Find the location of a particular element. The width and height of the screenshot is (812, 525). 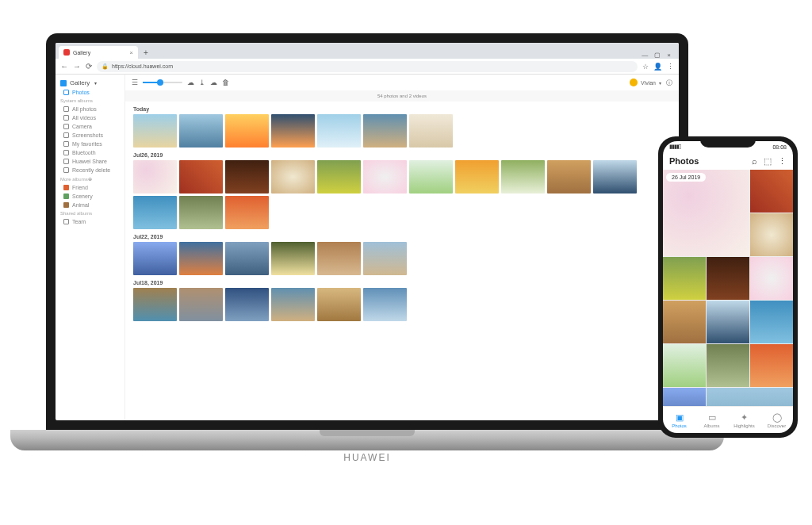

sidebar-item-screenshots: Screenshots is located at coordinates (90, 135).